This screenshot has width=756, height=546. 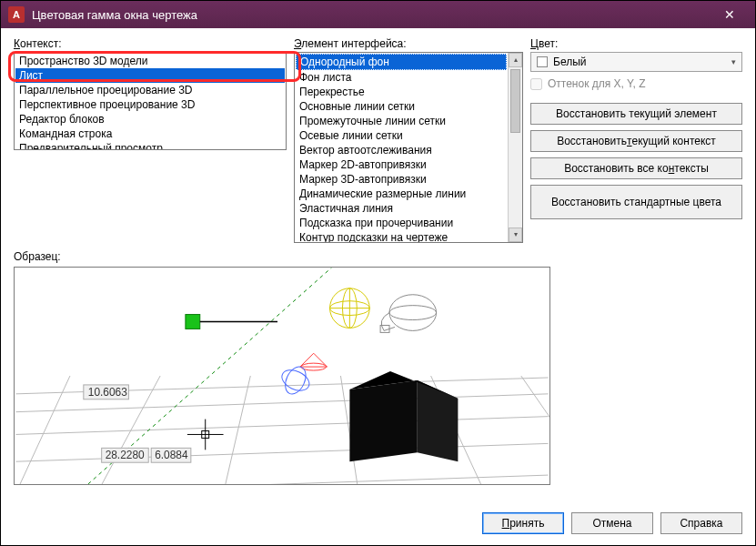 I want to click on svg-text: 6.0884, so click(x=171, y=455).